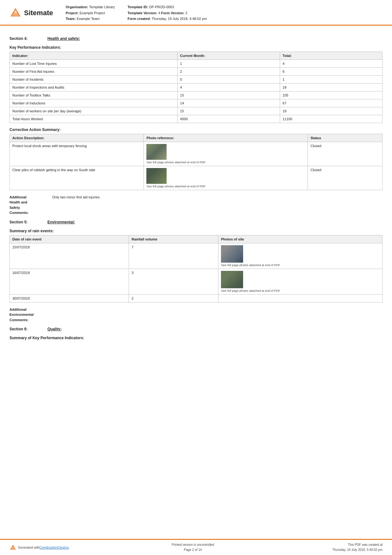 This screenshot has height=555, width=392. What do you see at coordinates (300, 282) in the screenshot?
I see `rain-photo-2: See full page photos attached at end of …` at bounding box center [300, 282].